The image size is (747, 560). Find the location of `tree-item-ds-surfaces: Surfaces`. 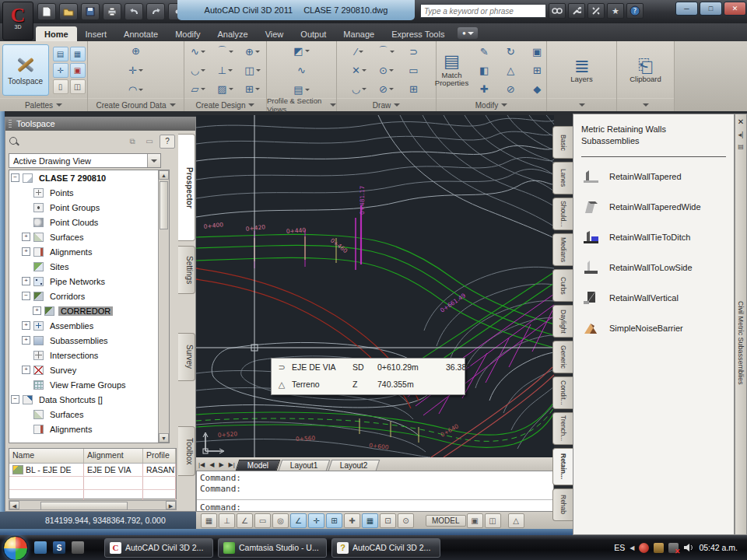

tree-item-ds-surfaces: Surfaces is located at coordinates (89, 414).